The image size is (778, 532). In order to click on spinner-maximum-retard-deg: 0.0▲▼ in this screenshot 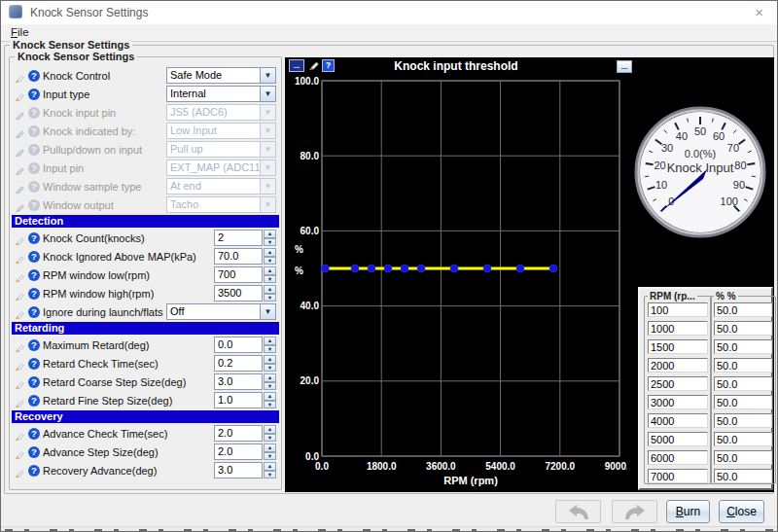, I will do `click(245, 344)`.